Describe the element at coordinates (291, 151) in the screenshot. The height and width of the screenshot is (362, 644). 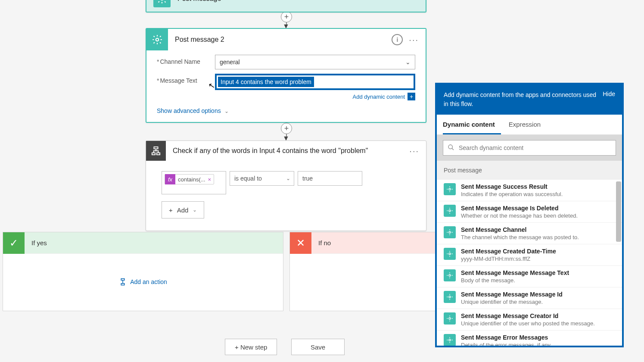
I see `card-title: Check if any of the words in Input 4 con…` at that location.